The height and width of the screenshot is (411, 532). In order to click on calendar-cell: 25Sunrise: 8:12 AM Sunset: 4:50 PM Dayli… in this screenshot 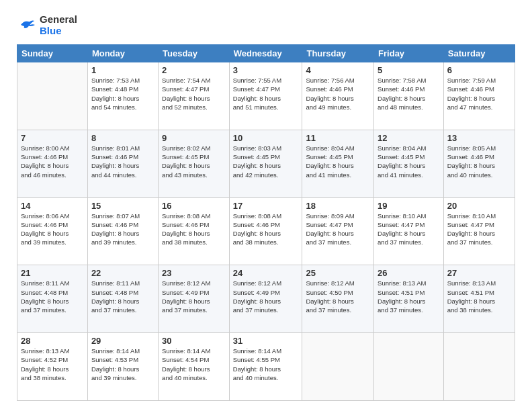, I will do `click(339, 300)`.